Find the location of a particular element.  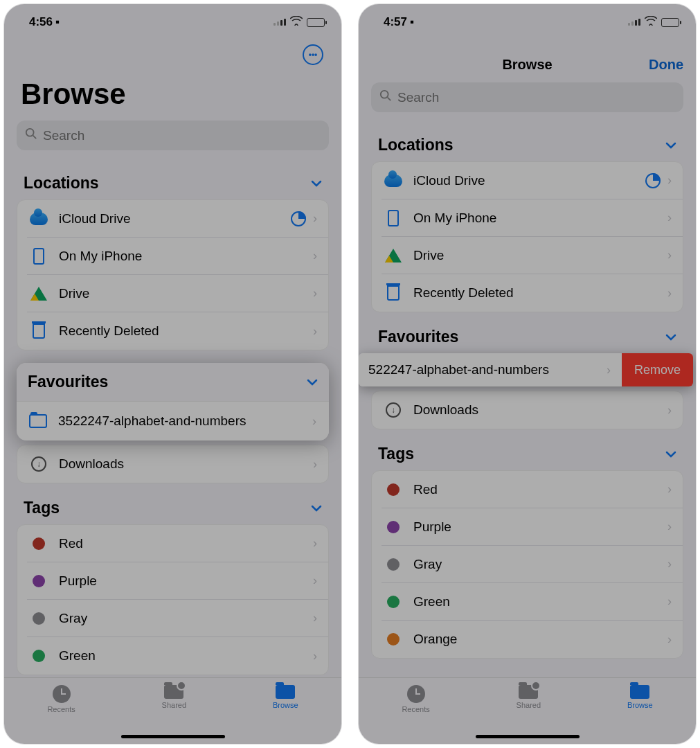

tag-orange: Orange › is located at coordinates (532, 639).